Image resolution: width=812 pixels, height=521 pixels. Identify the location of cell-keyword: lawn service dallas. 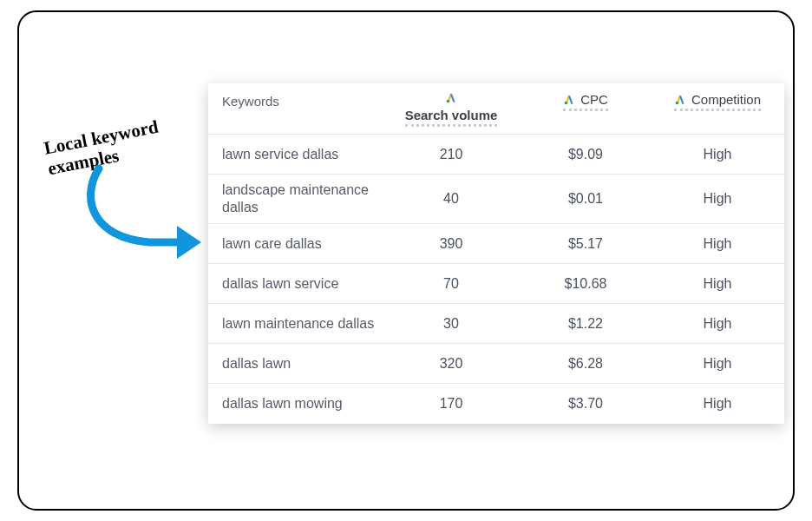
(295, 155).